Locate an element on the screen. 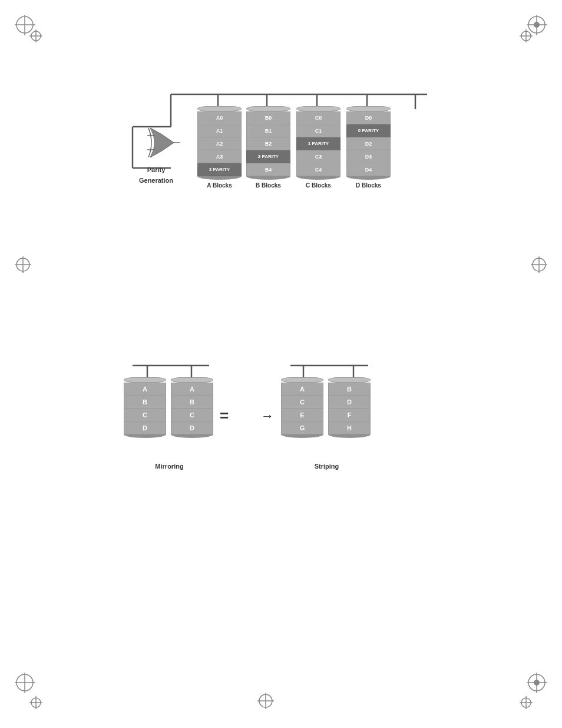 This screenshot has width=562, height=728. arrow-right: → is located at coordinates (267, 416).